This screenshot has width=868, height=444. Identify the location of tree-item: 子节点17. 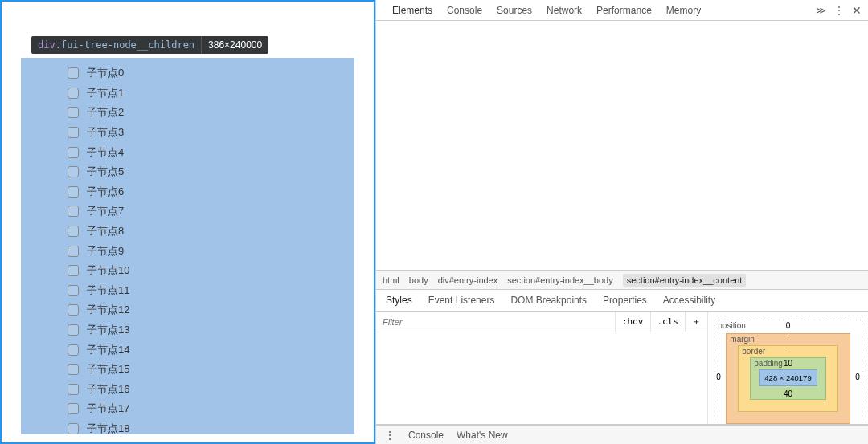
(98, 409).